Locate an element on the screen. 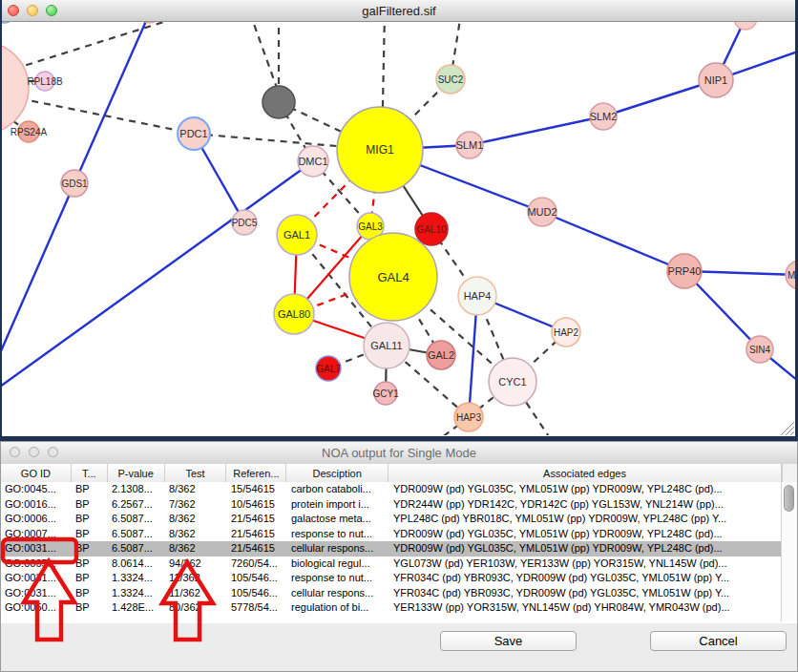 This screenshot has width=798, height=672. node-label-GAL7: GAL7 is located at coordinates (328, 368).